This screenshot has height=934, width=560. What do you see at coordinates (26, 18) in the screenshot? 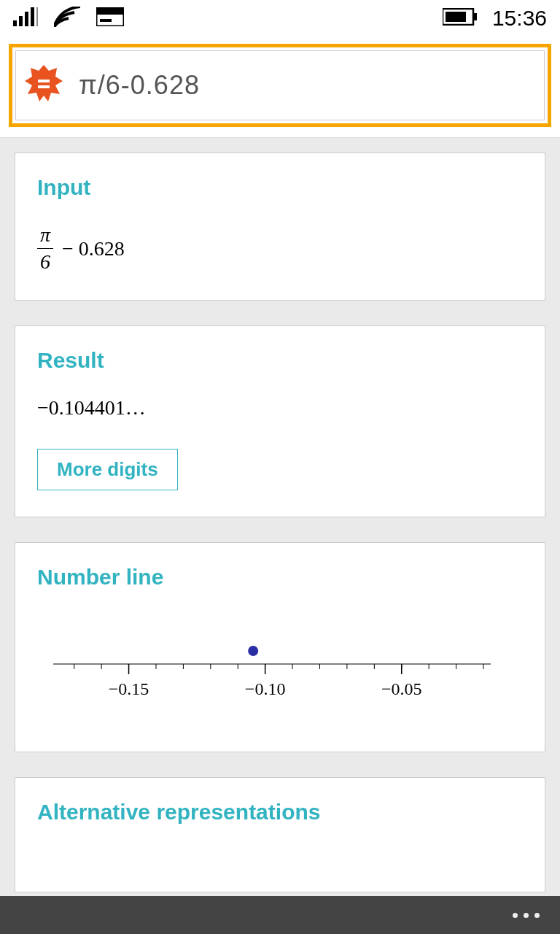
I see `signal-icon` at bounding box center [26, 18].